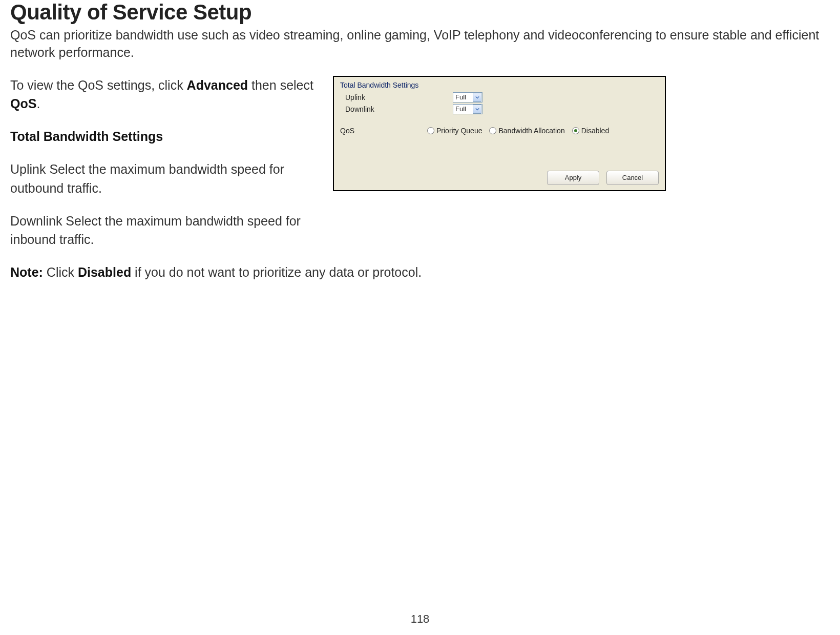 Image resolution: width=840 pixels, height=635 pixels. I want to click on panel-title: Total Bandwidth Settings, so click(499, 85).